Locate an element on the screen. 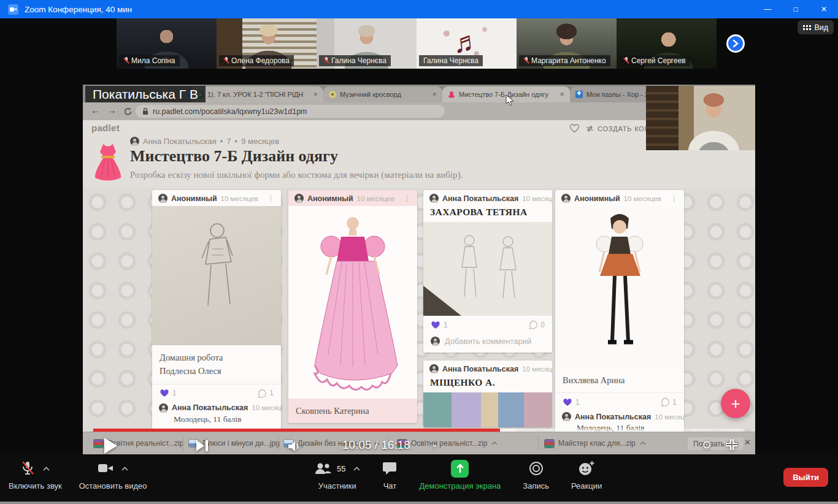  volume-icon is located at coordinates (294, 446).